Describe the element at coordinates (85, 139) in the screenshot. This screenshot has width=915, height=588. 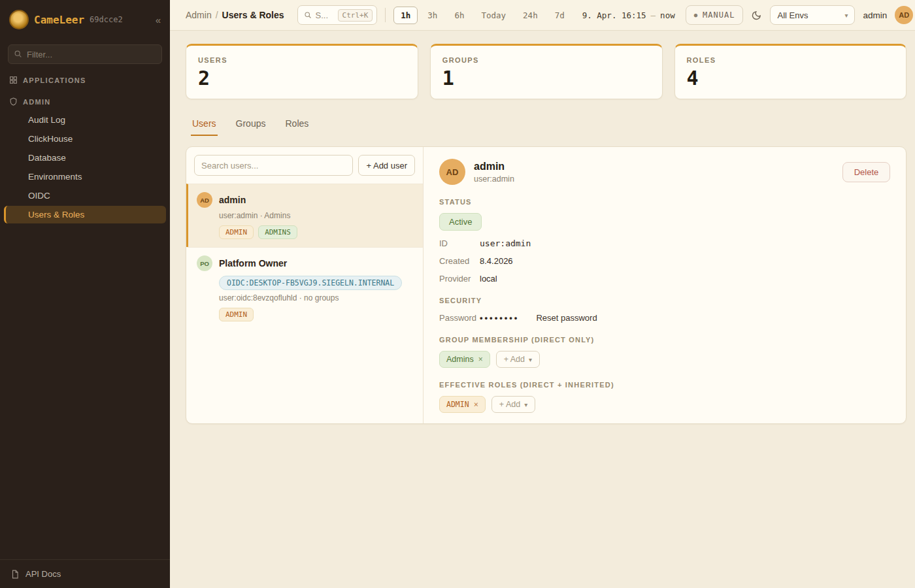
I see `sidebar-item-clickhouse: ClickHouse` at that location.